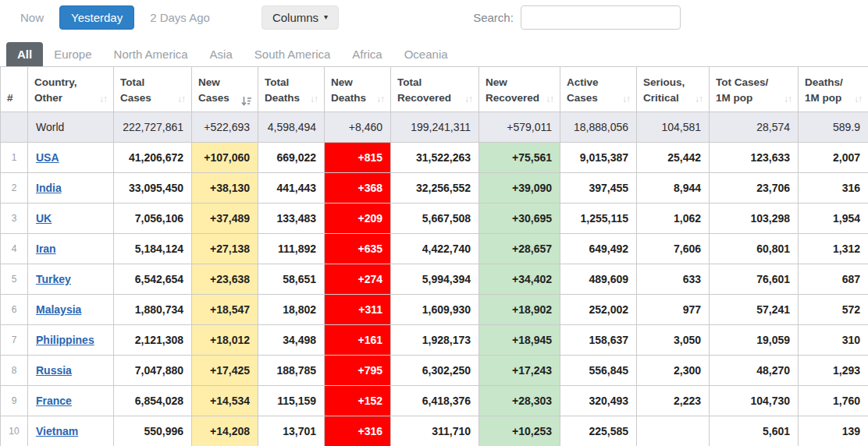 The image size is (868, 446). I want to click on cases-per-1m-cell: 123,633, so click(754, 158).